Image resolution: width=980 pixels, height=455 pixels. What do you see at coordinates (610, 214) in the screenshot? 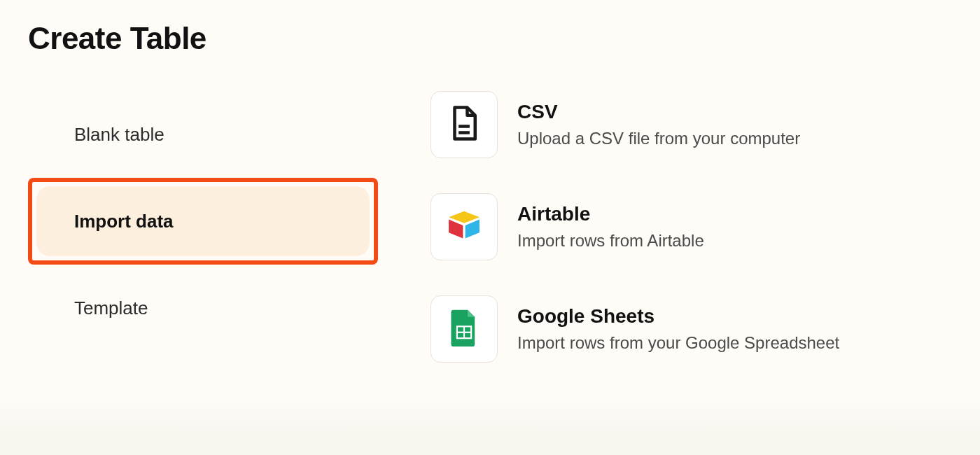
I see `option-title: Airtable` at bounding box center [610, 214].